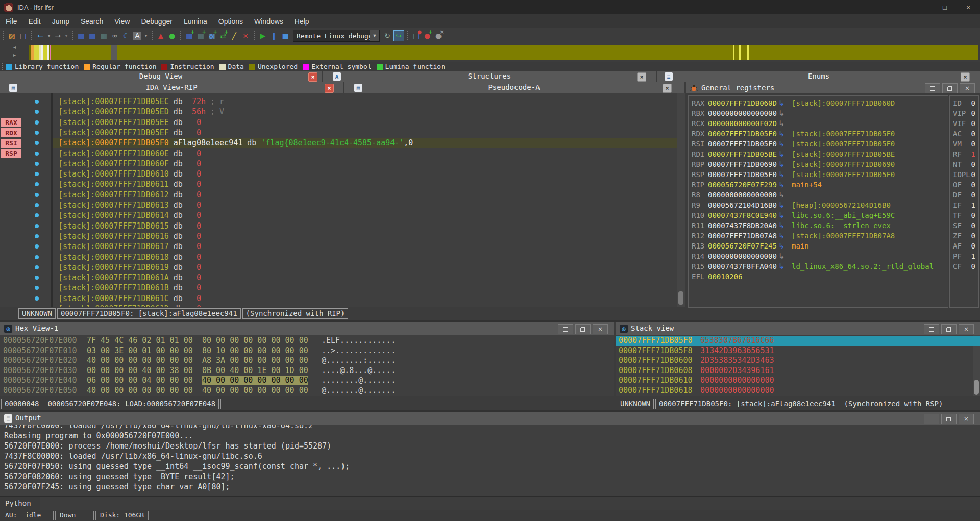 The width and height of the screenshot is (980, 521). I want to click on output-restore-icon, so click(949, 419).